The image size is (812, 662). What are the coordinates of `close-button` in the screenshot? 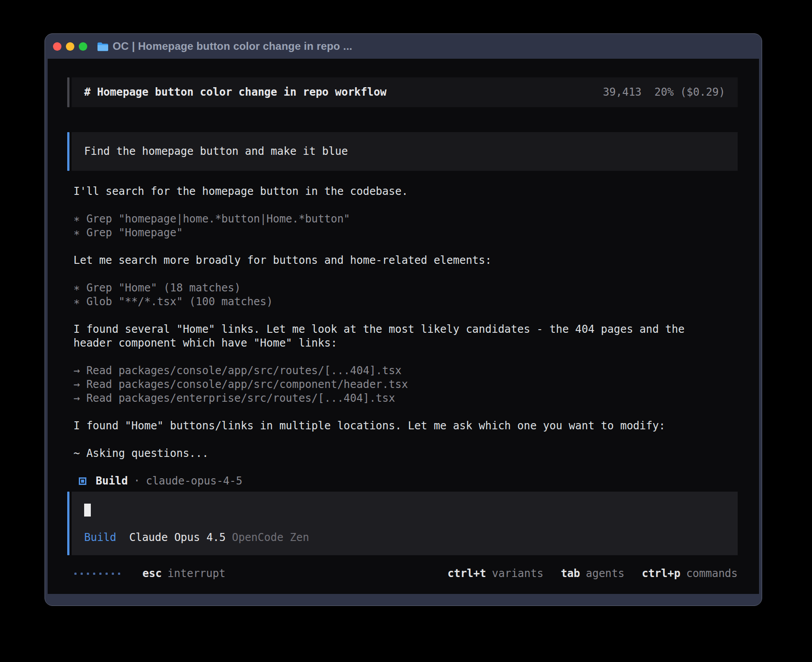 It's located at (57, 46).